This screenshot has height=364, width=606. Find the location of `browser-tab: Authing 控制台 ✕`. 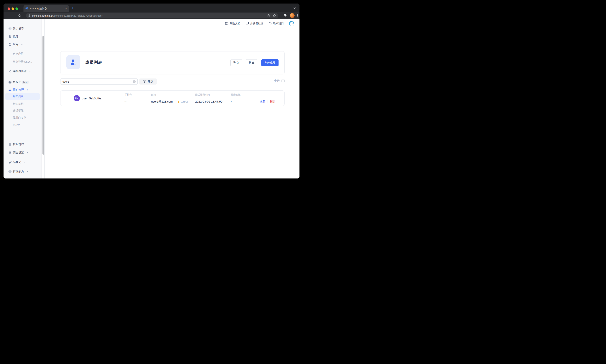

browser-tab: Authing 控制台 ✕ is located at coordinates (46, 9).